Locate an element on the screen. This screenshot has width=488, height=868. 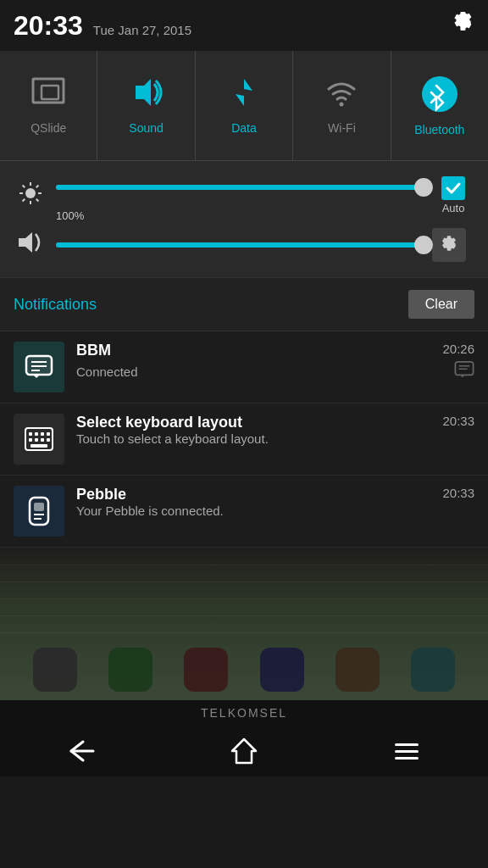
bluetooth-label: Bluetooth is located at coordinates (439, 130).